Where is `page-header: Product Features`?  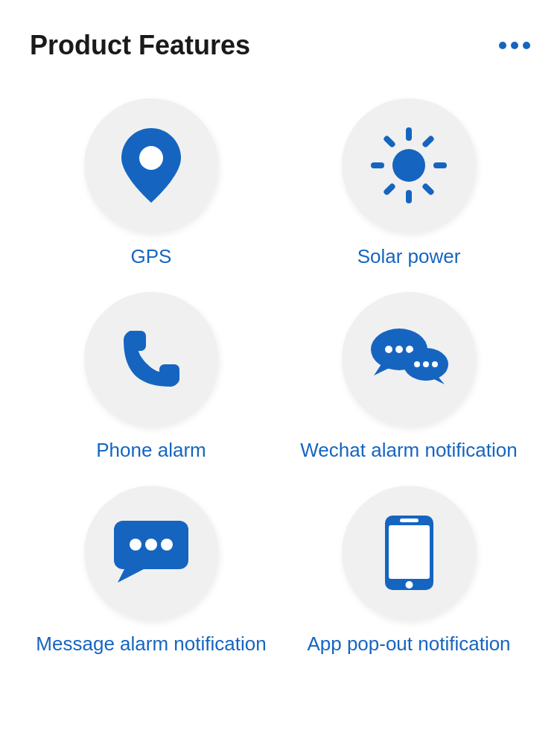 page-header: Product Features is located at coordinates (280, 38).